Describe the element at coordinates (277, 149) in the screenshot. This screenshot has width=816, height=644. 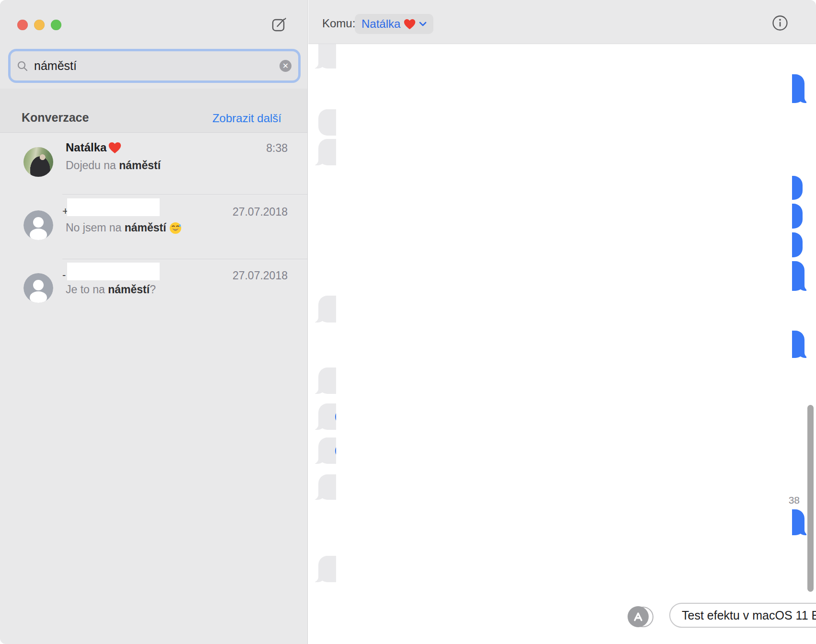
I see `conversation-time: 8:38` at that location.